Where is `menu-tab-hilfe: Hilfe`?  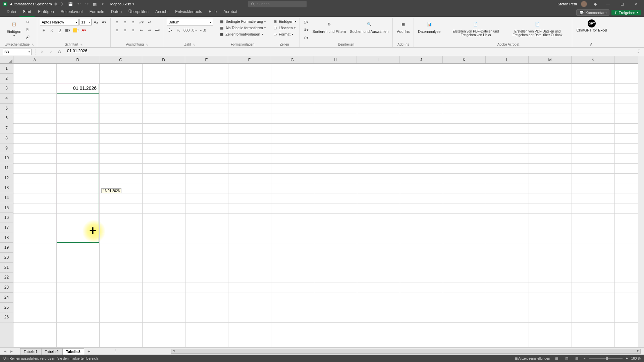 menu-tab-hilfe: Hilfe is located at coordinates (213, 12).